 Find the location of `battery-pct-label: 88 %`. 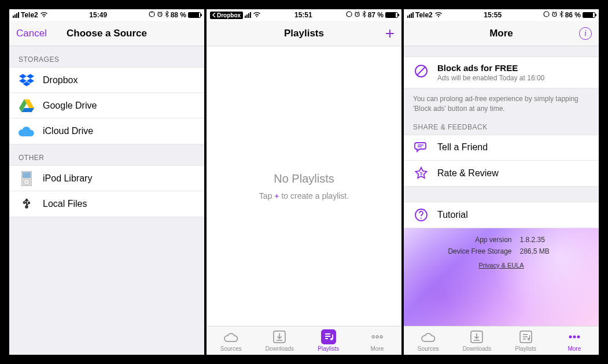

battery-pct-label: 88 % is located at coordinates (178, 15).